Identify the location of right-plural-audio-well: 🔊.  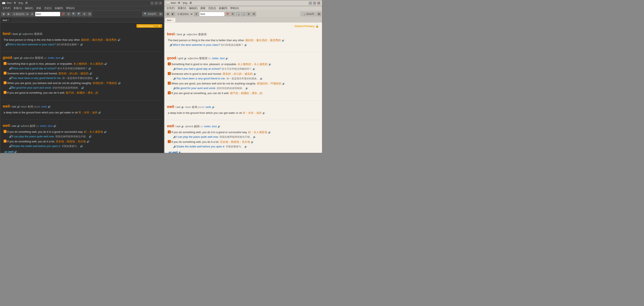
(214, 107).